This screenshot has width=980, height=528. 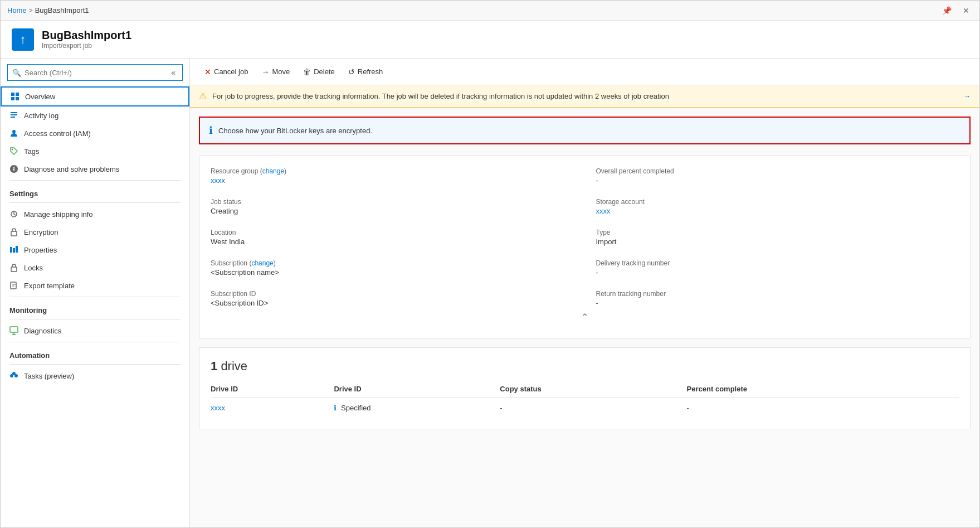 I want to click on type-label: Type, so click(x=778, y=232).